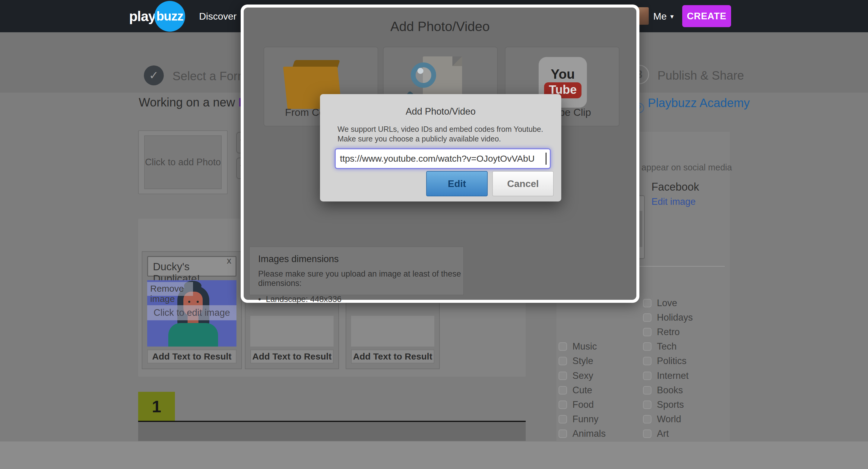 The image size is (868, 469). I want to click on playbuzz-academy-link: Playbuzz Academy, so click(699, 103).